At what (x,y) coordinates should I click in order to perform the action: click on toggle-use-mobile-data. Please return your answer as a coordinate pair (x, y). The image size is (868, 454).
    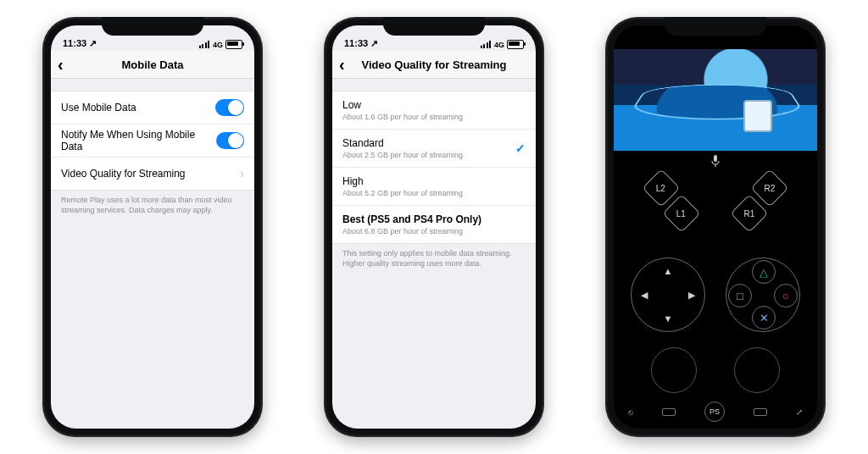
    Looking at the image, I should click on (230, 108).